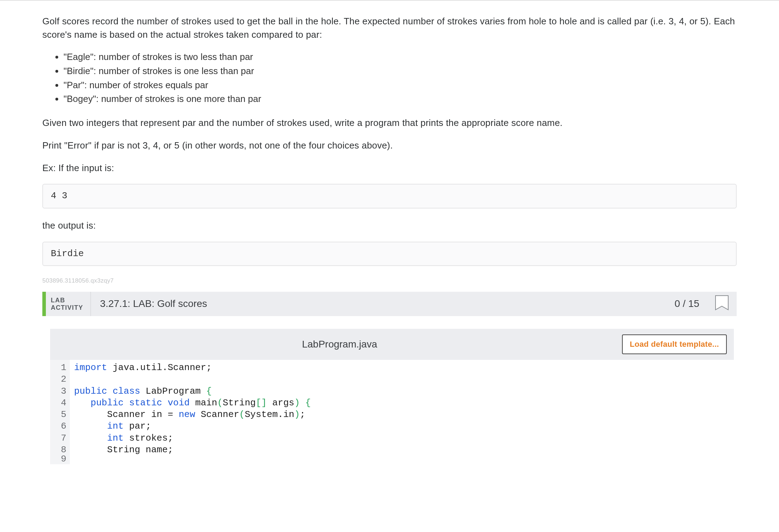 This screenshot has height=532, width=779. I want to click on line-number: 6, so click(58, 426).